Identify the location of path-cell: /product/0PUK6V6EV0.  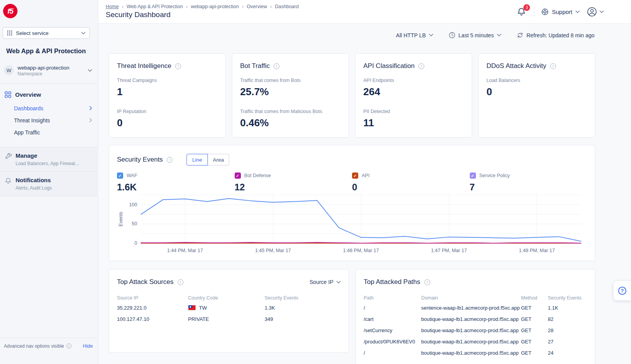
(392, 342).